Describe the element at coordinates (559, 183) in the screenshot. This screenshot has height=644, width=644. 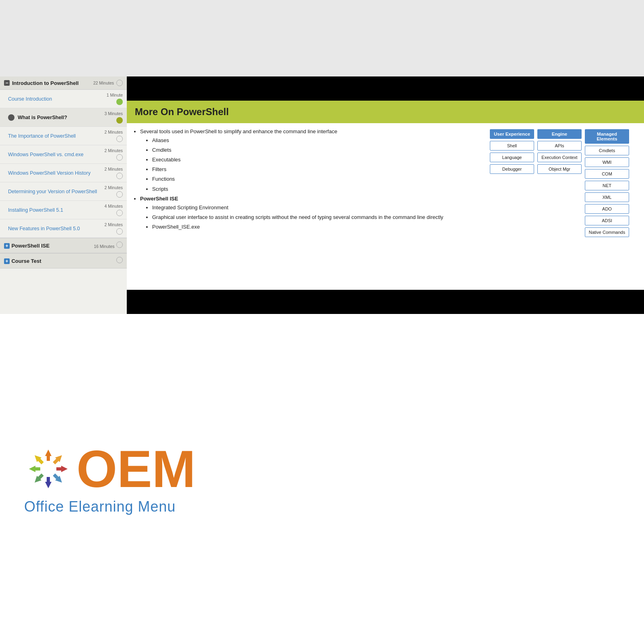
I see `diagram-col-engine: Engine APIs Execution Context Object Mgr` at that location.